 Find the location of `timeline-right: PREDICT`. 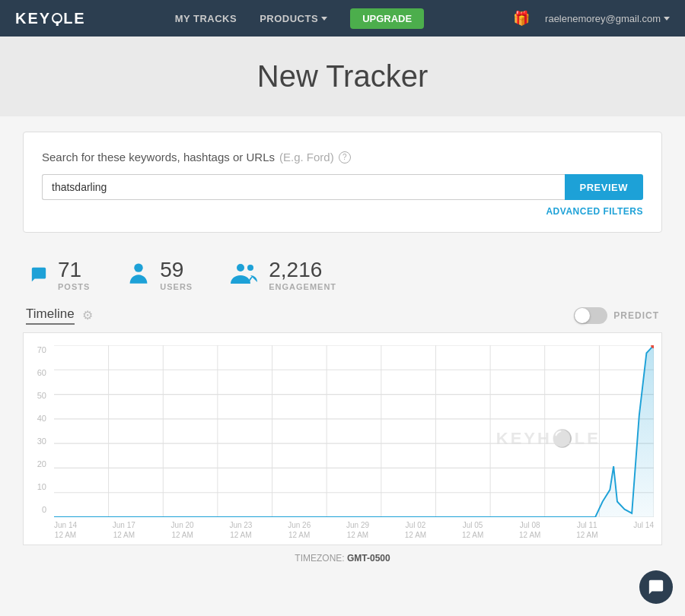

timeline-right: PREDICT is located at coordinates (616, 316).